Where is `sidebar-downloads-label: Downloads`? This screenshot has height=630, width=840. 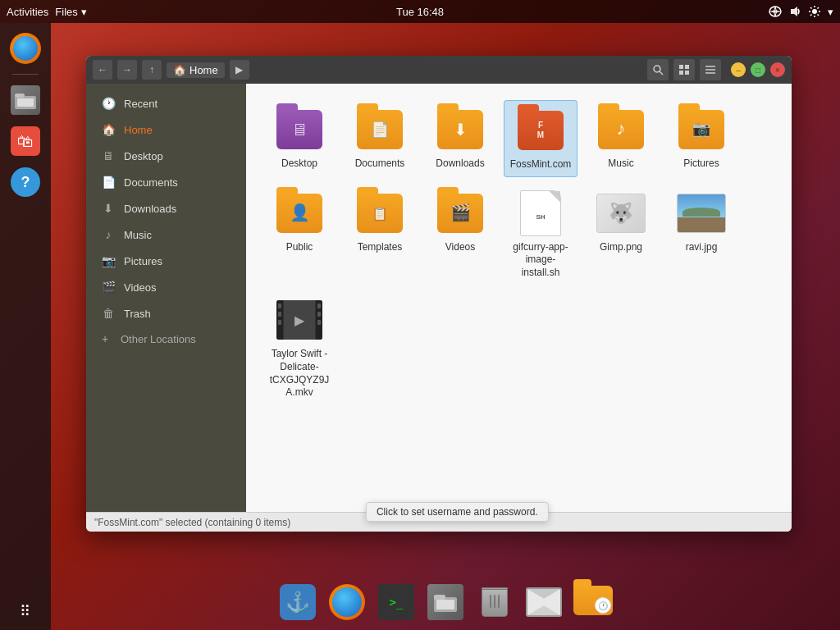
sidebar-downloads-label: Downloads is located at coordinates (150, 208).